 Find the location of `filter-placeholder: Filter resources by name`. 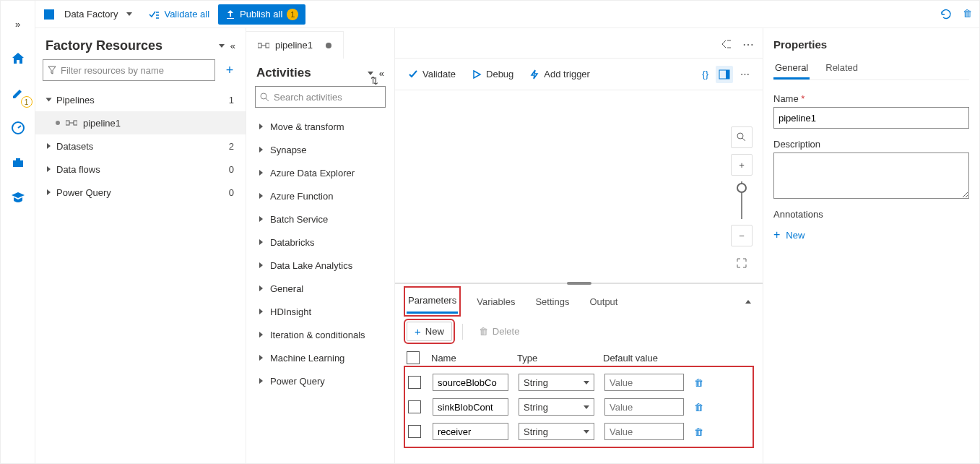

filter-placeholder: Filter resources by name is located at coordinates (113, 71).